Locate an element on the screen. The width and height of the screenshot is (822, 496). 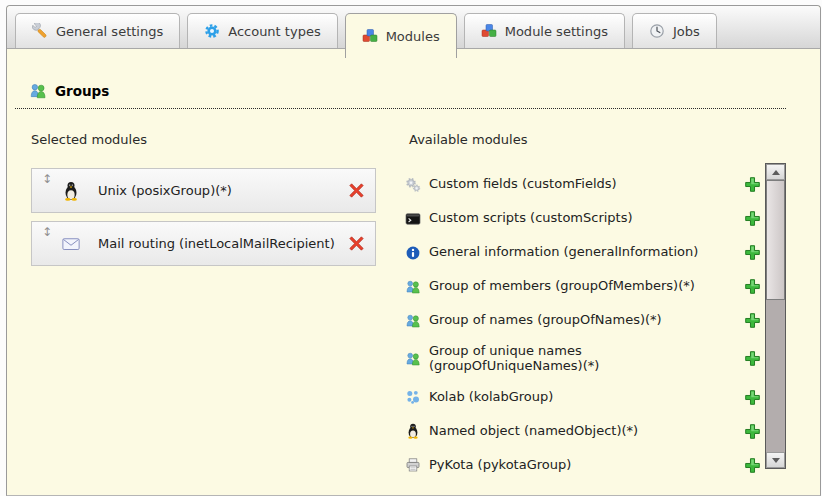
available-module-label: Custom scripts (customScripts) is located at coordinates (531, 218).